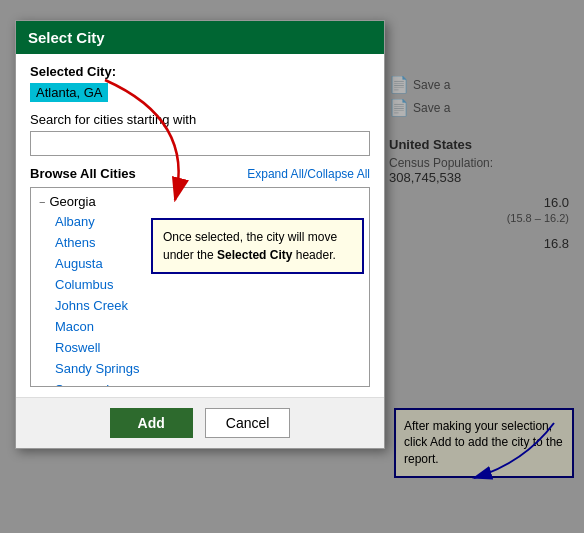 This screenshot has height=533, width=584. I want to click on city-macon: Macon, so click(200, 326).